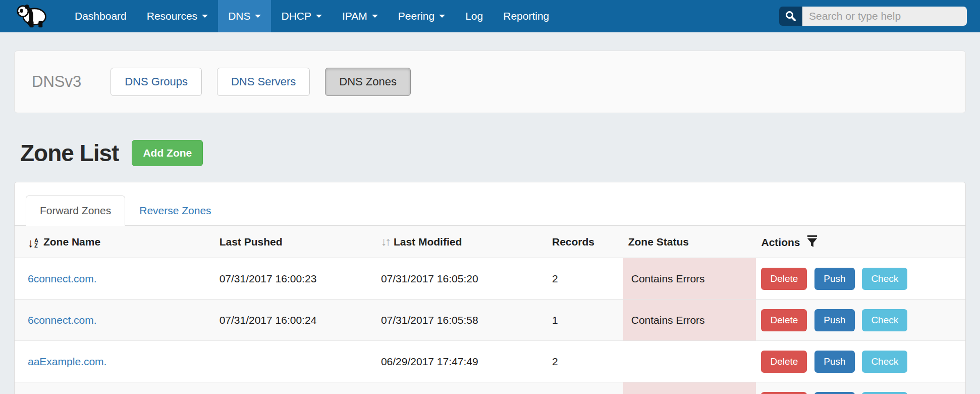 Image resolution: width=980 pixels, height=394 pixels. I want to click on nav-label: Log, so click(474, 16).